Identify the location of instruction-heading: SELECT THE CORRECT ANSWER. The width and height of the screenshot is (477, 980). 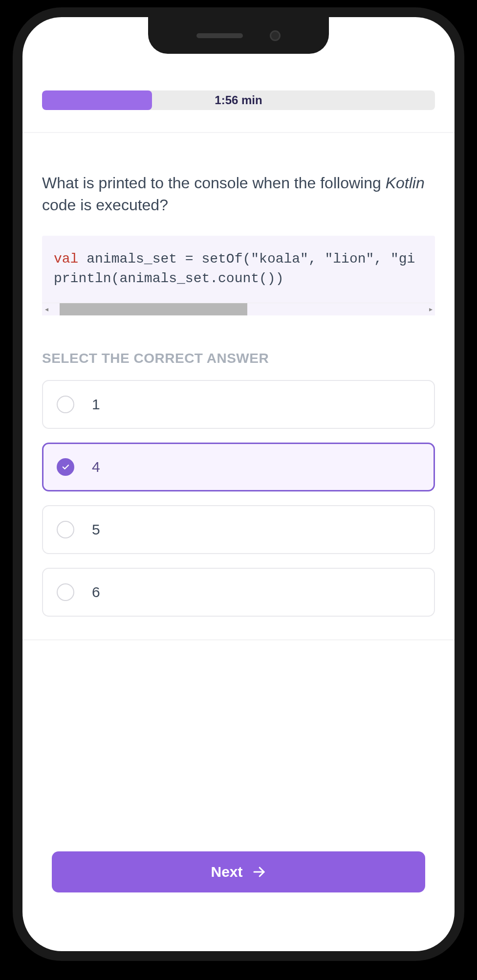
(238, 358).